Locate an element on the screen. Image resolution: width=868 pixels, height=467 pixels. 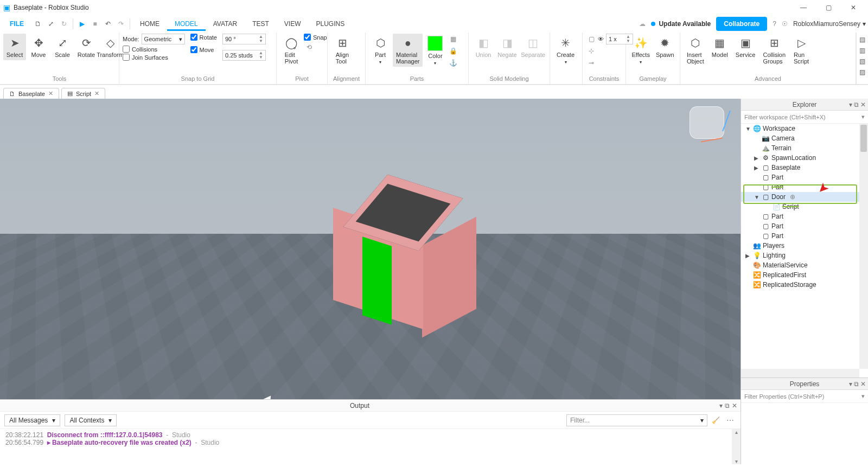
output-close-icon: ✕ is located at coordinates (735, 406).